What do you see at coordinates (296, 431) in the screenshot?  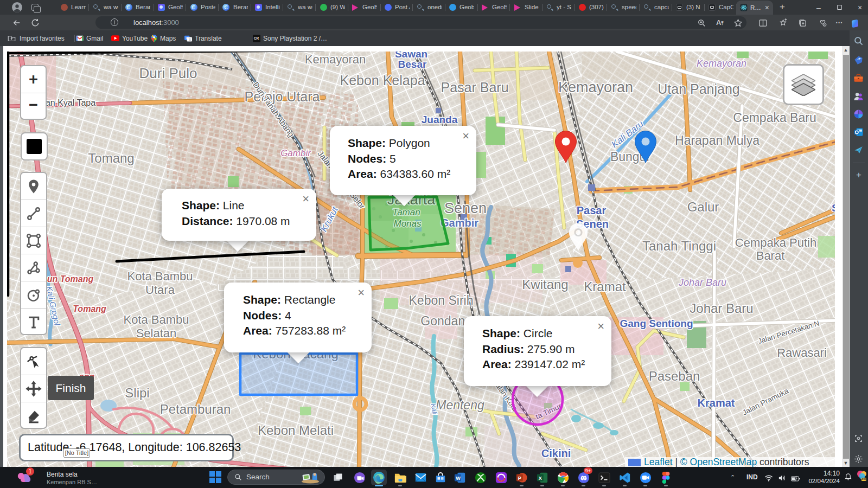 I see `svg-text: Kebon Melati` at bounding box center [296, 431].